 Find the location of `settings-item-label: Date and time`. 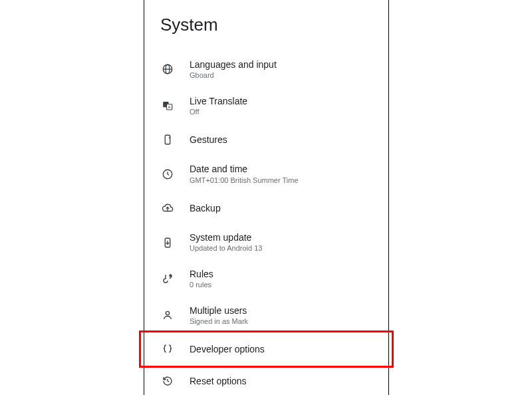

settings-item-label: Date and time is located at coordinates (244, 169).